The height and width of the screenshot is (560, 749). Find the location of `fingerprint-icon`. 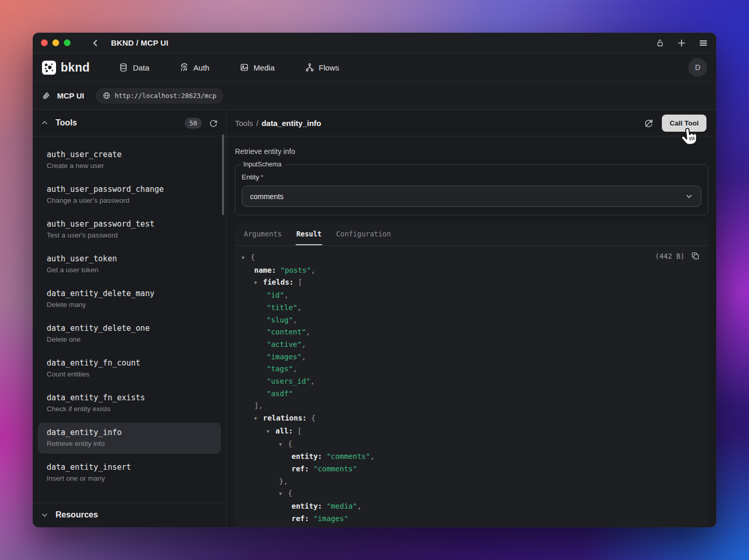

fingerprint-icon is located at coordinates (184, 67).